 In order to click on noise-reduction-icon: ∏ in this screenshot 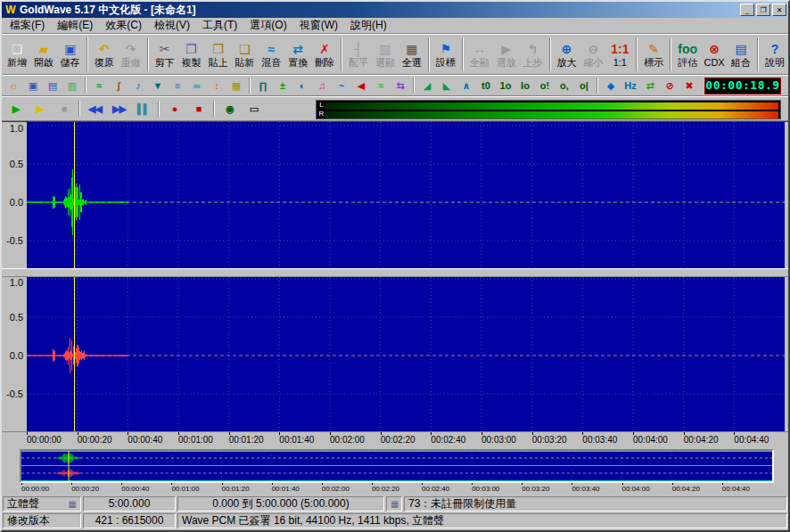, I will do `click(263, 86)`.